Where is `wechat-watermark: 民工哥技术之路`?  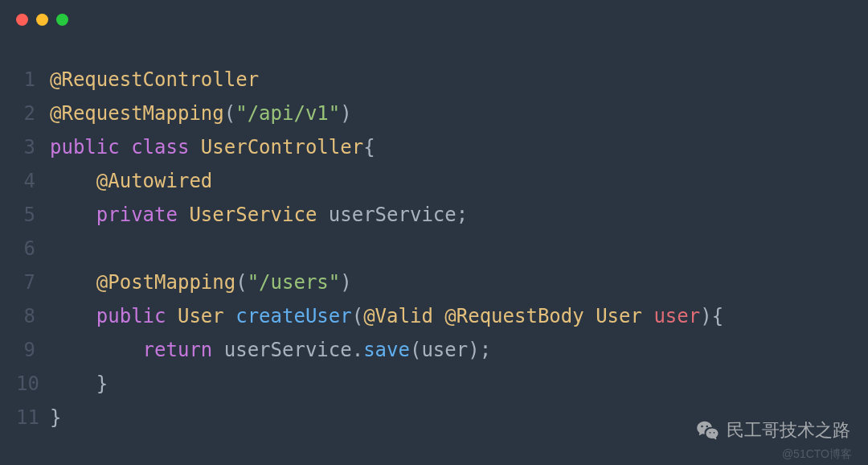 wechat-watermark: 民工哥技术之路 is located at coordinates (773, 430).